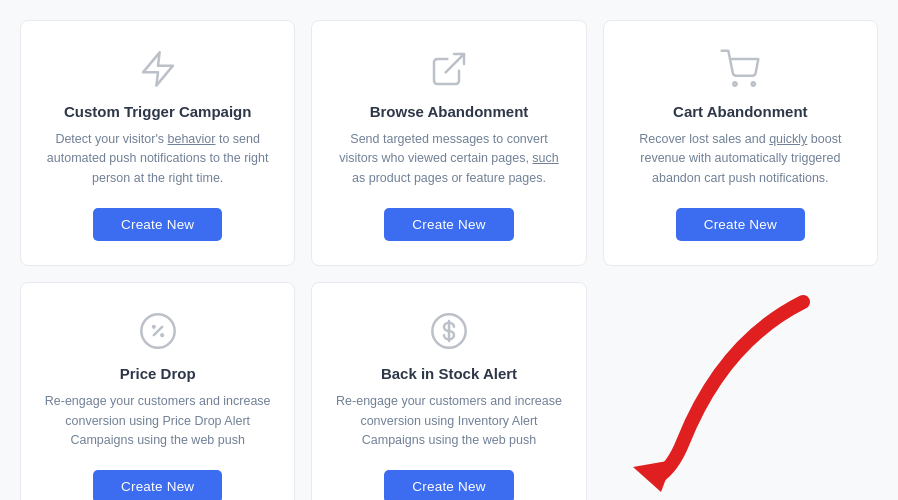 Image resolution: width=898 pixels, height=500 pixels. What do you see at coordinates (740, 391) in the screenshot?
I see `annotation-cell` at bounding box center [740, 391].